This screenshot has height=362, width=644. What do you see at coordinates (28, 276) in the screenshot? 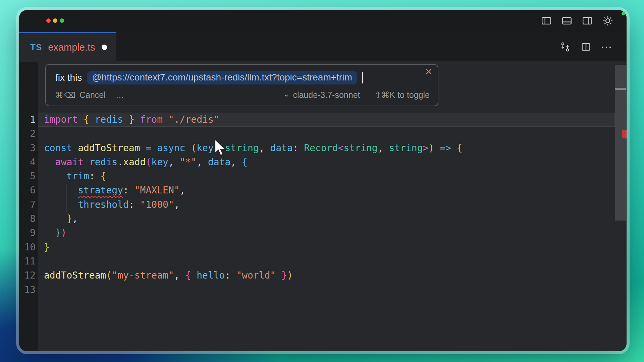
I see `line-number: 12` at bounding box center [28, 276].